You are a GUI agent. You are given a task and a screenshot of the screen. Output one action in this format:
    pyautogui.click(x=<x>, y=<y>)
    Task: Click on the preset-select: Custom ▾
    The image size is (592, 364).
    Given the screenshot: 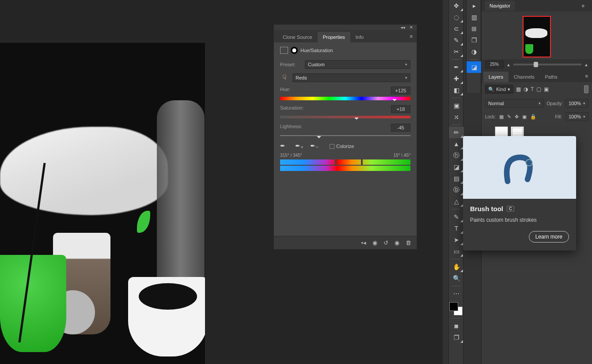 What is the action you would take?
    pyautogui.click(x=358, y=64)
    